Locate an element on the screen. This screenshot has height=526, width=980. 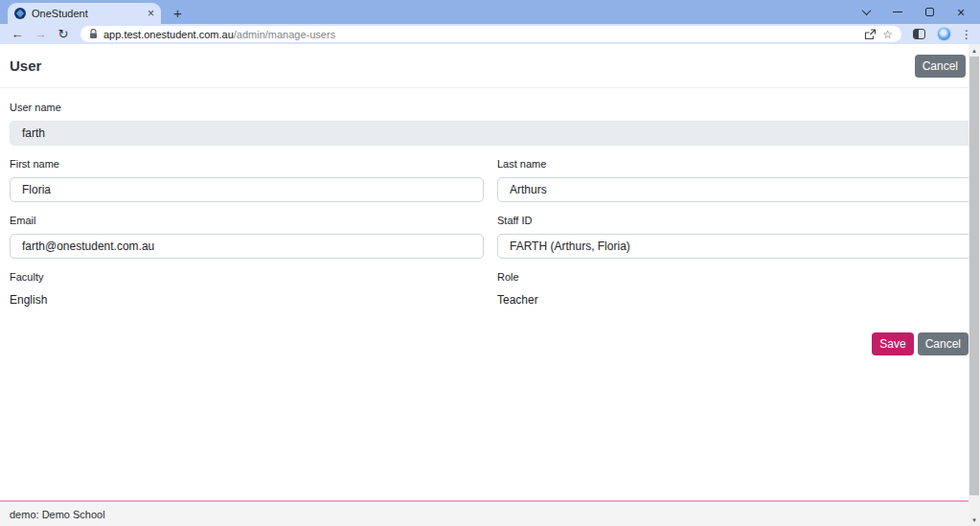
window-close-button: × is located at coordinates (961, 12).